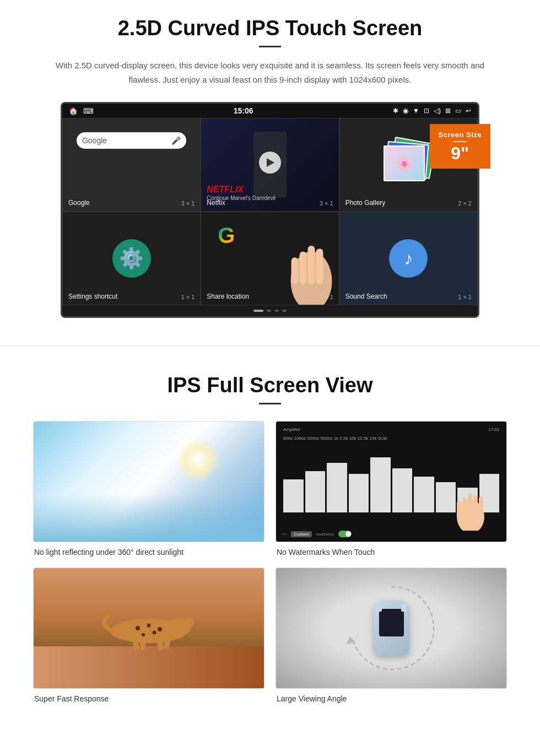 The image size is (540, 756). Describe the element at coordinates (379, 607) in the screenshot. I see `car-mirror-left` at that location.